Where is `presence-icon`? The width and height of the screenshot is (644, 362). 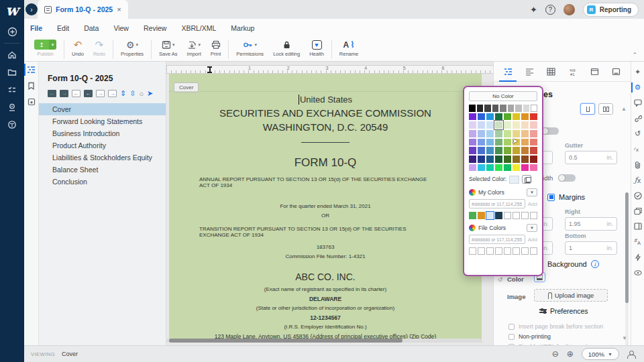 presence-icon is located at coordinates (631, 354).